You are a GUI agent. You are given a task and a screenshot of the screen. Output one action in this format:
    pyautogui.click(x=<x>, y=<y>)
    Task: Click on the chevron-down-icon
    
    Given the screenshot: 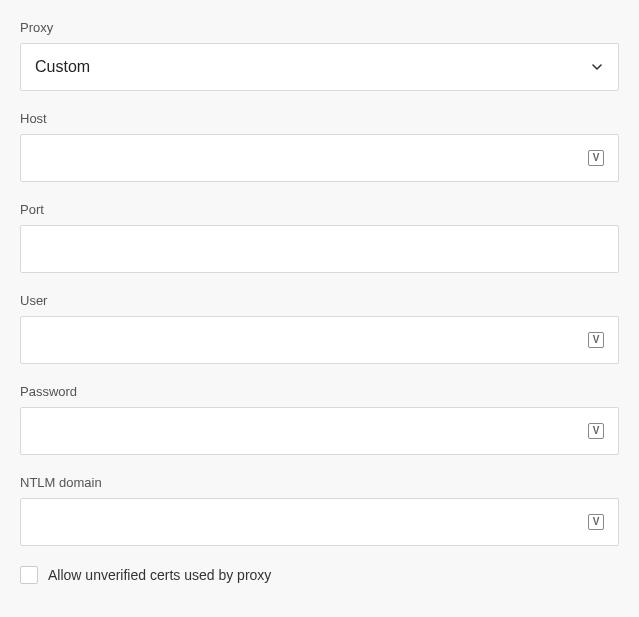 What is the action you would take?
    pyautogui.click(x=597, y=67)
    